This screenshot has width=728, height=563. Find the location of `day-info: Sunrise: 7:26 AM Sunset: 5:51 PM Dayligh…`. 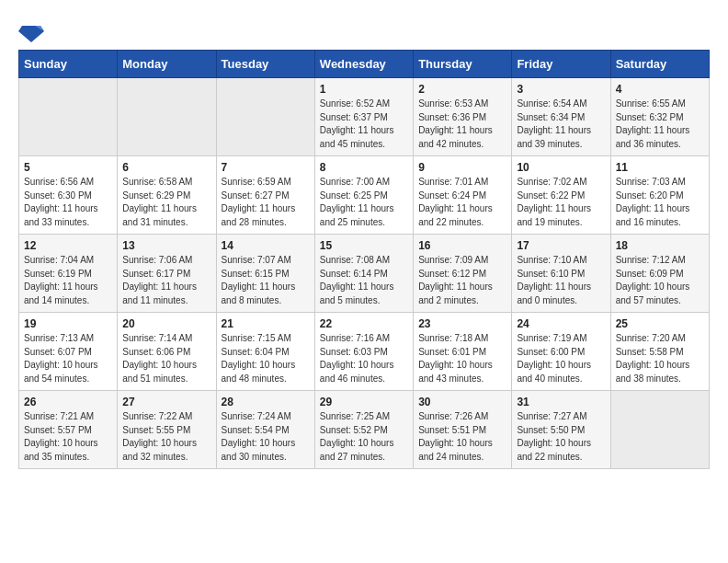

day-info: Sunrise: 7:26 AM Sunset: 5:51 PM Dayligh… is located at coordinates (462, 437).